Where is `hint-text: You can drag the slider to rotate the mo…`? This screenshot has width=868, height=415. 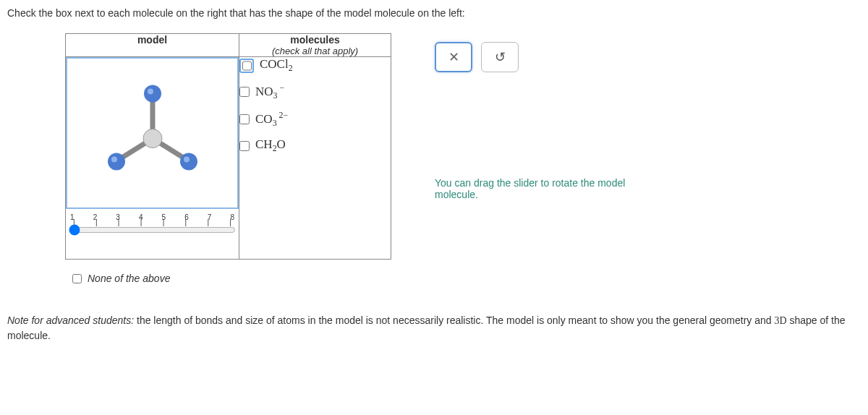
hint-text: You can drag the slider to rotate the mo… is located at coordinates (550, 189).